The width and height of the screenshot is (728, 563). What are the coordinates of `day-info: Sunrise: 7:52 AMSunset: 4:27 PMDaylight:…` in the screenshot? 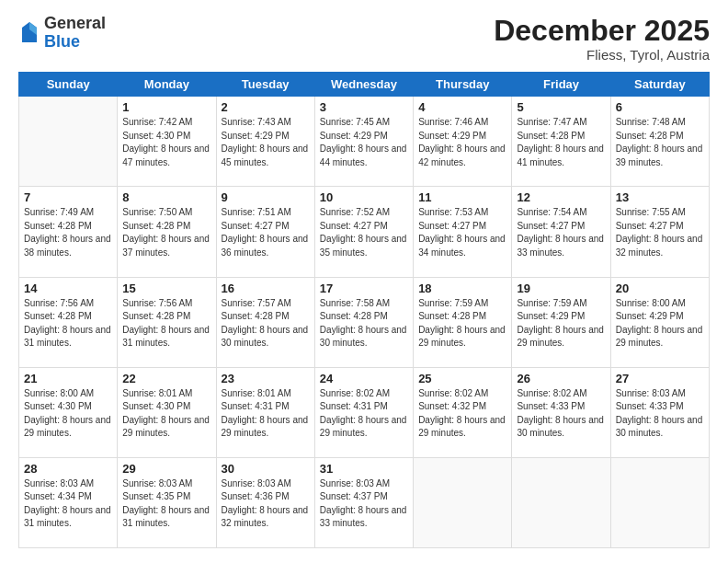 It's located at (364, 233).